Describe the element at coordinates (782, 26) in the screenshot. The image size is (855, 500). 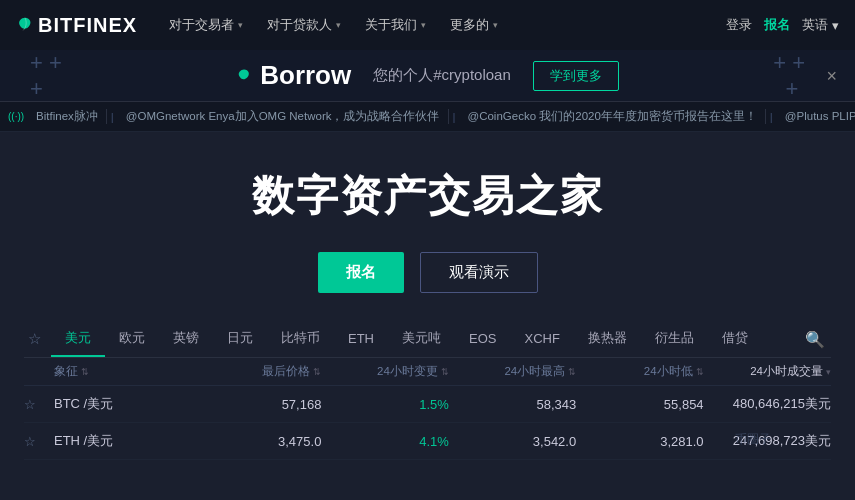
I see `nav-right: 登录 报名 英语 ▾` at that location.